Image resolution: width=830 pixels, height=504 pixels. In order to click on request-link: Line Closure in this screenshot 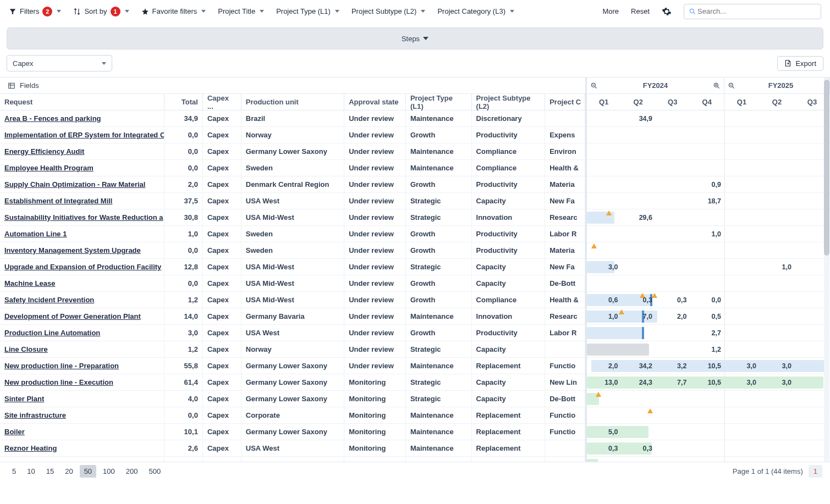, I will do `click(26, 350)`.